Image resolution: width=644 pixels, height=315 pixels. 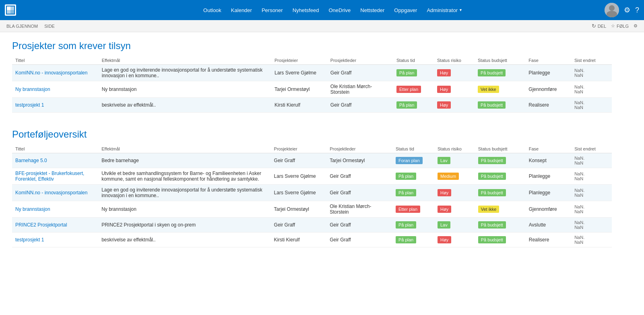 I want to click on app-logo, so click(x=33, y=10).